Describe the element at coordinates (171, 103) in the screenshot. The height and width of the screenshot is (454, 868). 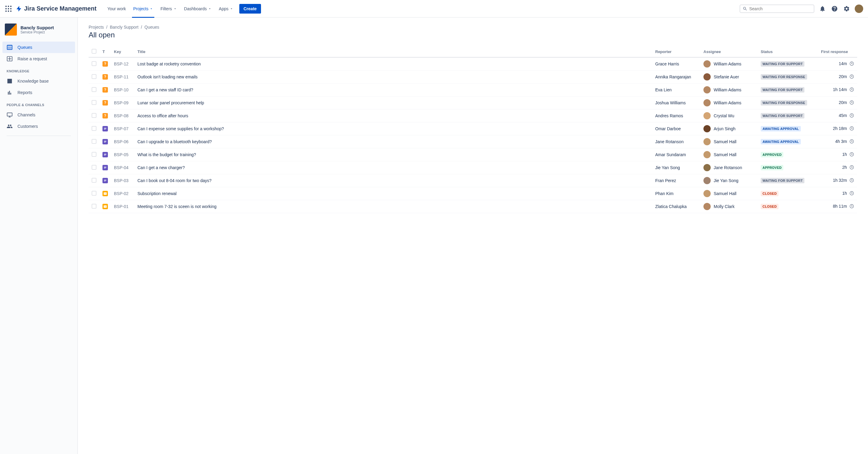
I see `issue-title: Lunar solar panel procurement help` at that location.